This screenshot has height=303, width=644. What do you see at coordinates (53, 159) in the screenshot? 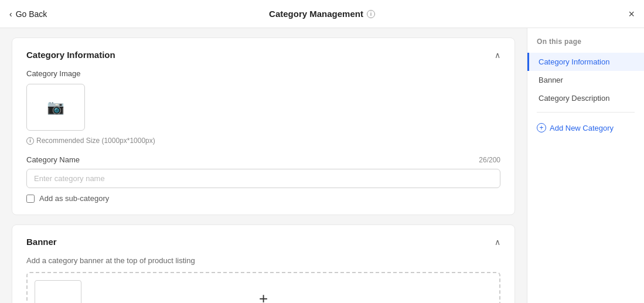
I see `category-name-label: Category Name` at bounding box center [53, 159].